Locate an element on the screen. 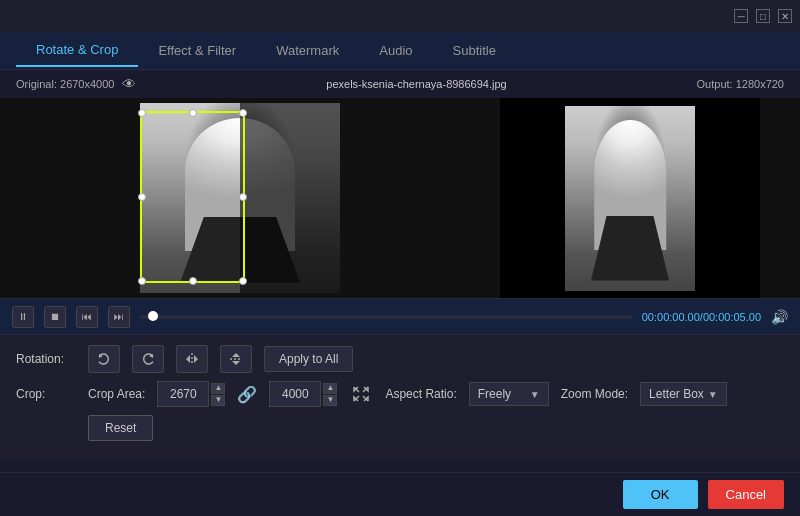 This screenshot has height=516, width=800. stop-button: ⏹ is located at coordinates (55, 317).